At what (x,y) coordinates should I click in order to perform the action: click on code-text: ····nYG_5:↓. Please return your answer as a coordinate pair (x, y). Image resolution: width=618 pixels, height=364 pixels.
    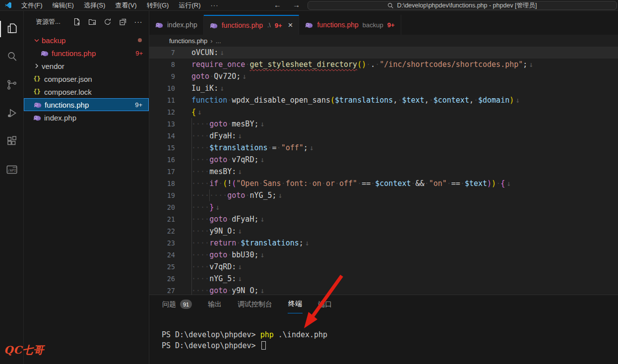
    Looking at the image, I should click on (217, 279).